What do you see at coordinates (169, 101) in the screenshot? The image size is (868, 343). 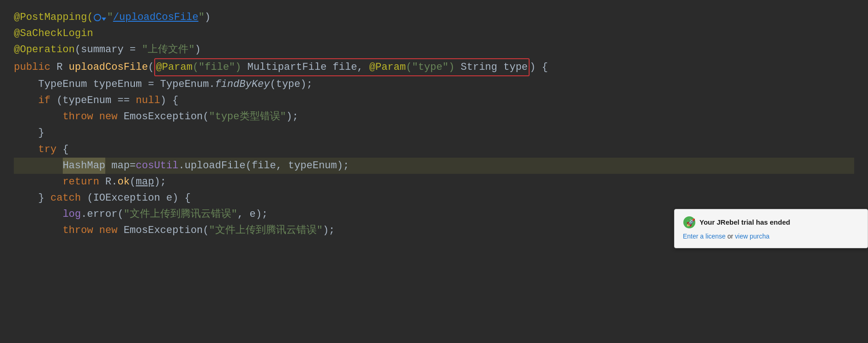 I see `plain-brace: ) {` at bounding box center [169, 101].